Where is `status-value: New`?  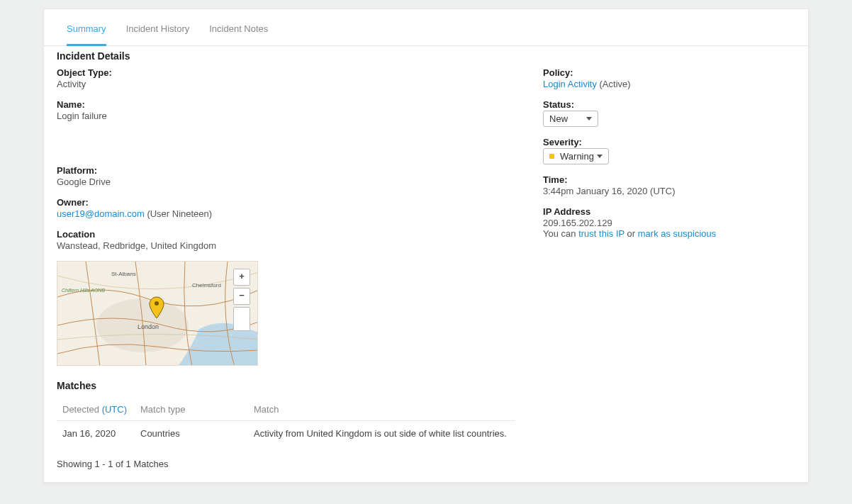 status-value: New is located at coordinates (559, 119).